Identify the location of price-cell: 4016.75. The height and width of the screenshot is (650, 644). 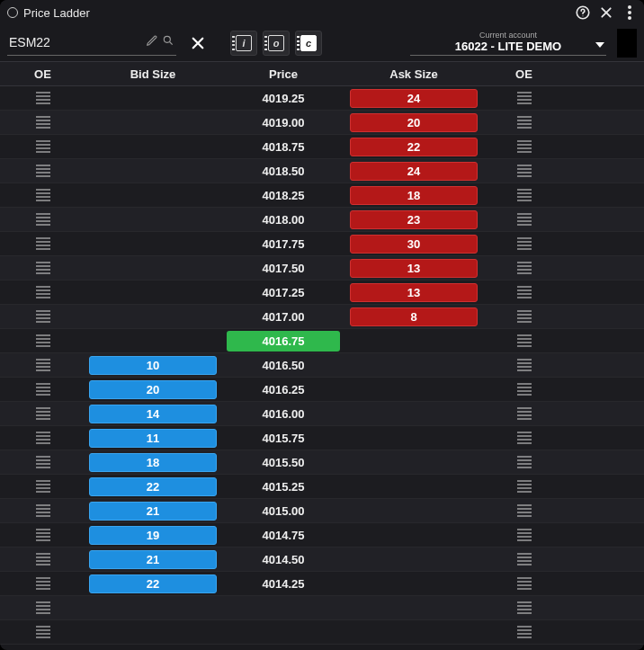
(283, 341).